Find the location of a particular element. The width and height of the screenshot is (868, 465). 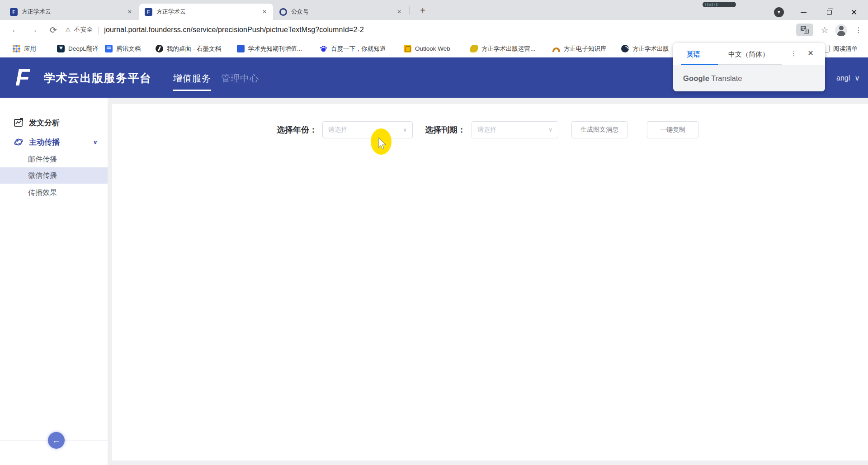

tencent-docs-icon is located at coordinates (108, 49).